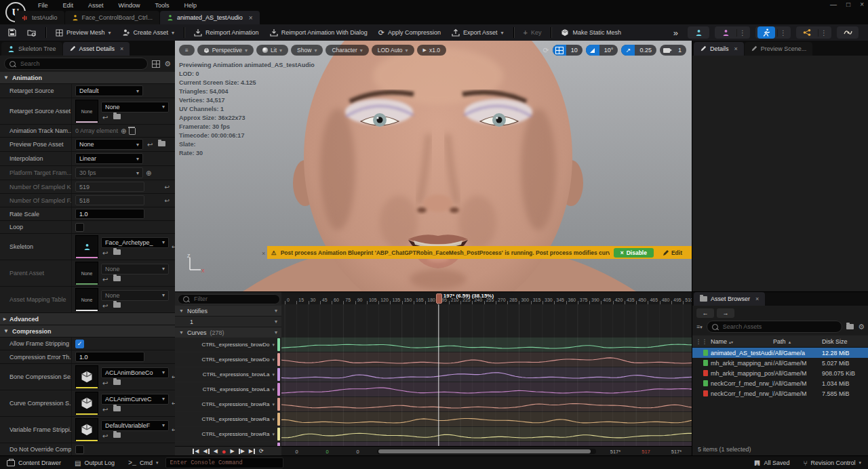 The image size is (868, 469). What do you see at coordinates (156, 64) in the screenshot?
I see `column-view-icon` at bounding box center [156, 64].